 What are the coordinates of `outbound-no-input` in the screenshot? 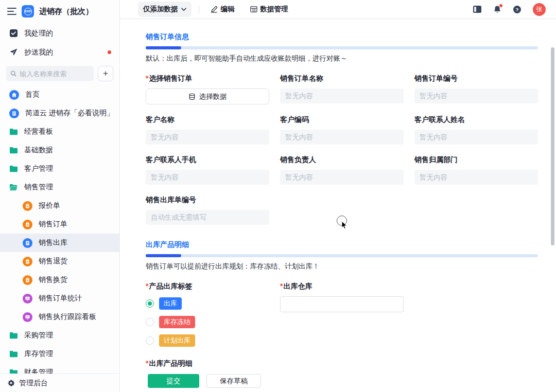 It's located at (207, 217).